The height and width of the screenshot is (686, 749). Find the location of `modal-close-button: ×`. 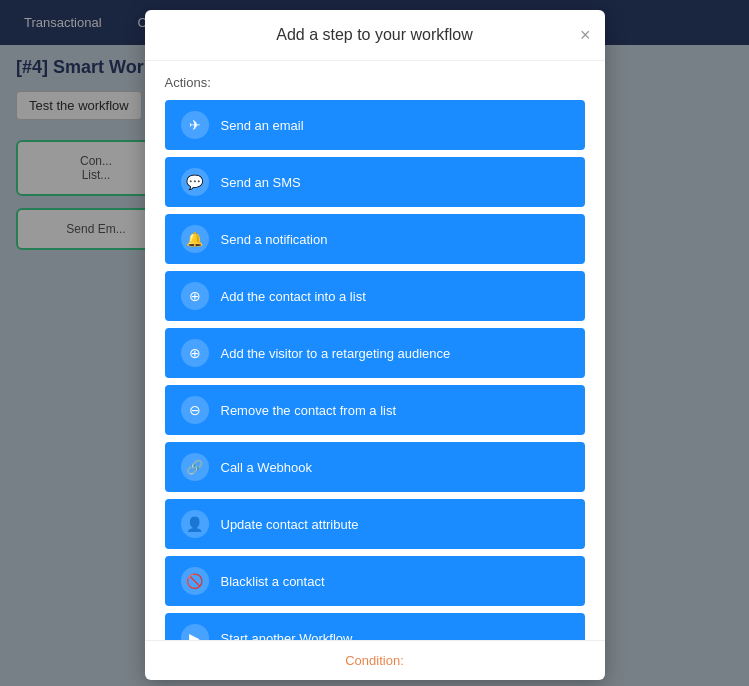

modal-close-button: × is located at coordinates (586, 35).